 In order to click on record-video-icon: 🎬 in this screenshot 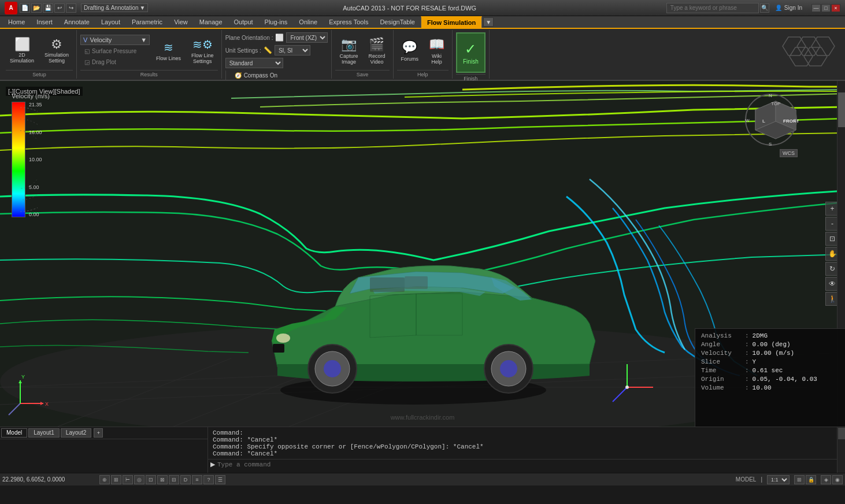, I will do `click(377, 45)`.